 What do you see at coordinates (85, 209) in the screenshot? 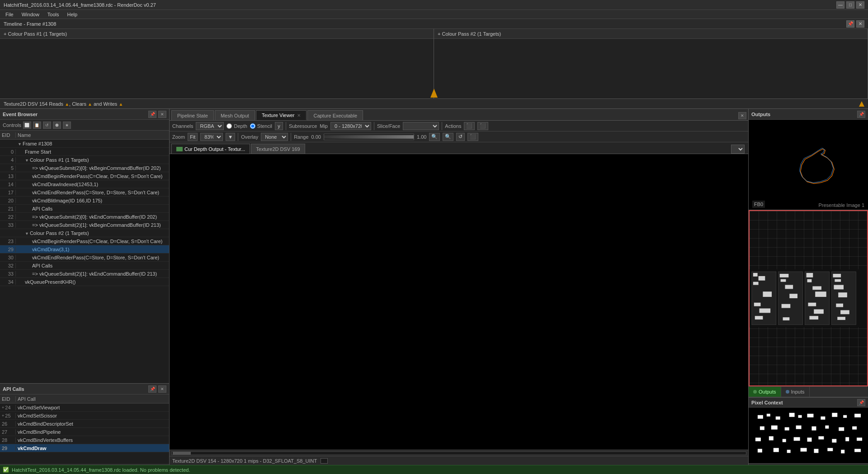
I see `tree-row-21: 21 API Calls` at bounding box center [85, 209].